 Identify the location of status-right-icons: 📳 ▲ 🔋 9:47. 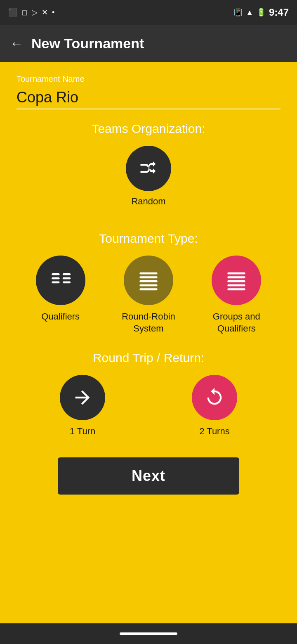
(261, 12).